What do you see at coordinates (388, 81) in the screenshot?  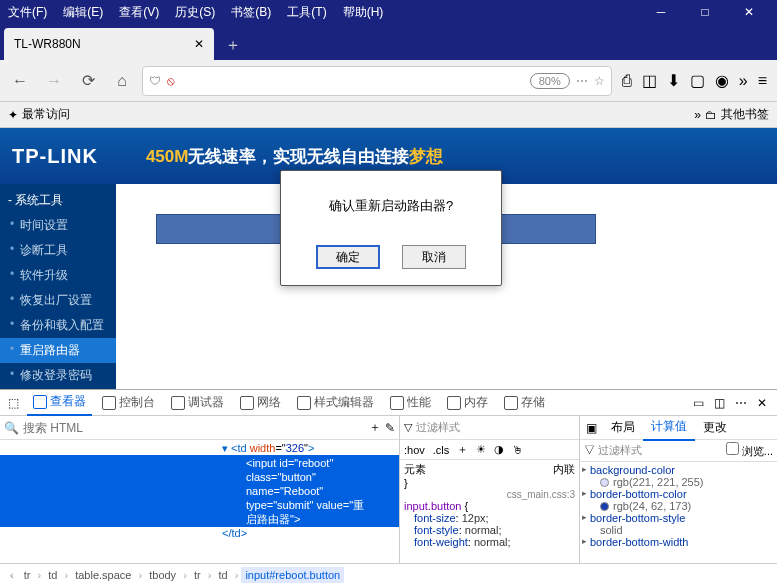 I see `url-bar: ← → ⟳ ⌂ 🛡 ⦸ 80% ⋯ ☆ ⎙ ◫ ⬇ ▢ ◉ » ≡` at bounding box center [388, 81].